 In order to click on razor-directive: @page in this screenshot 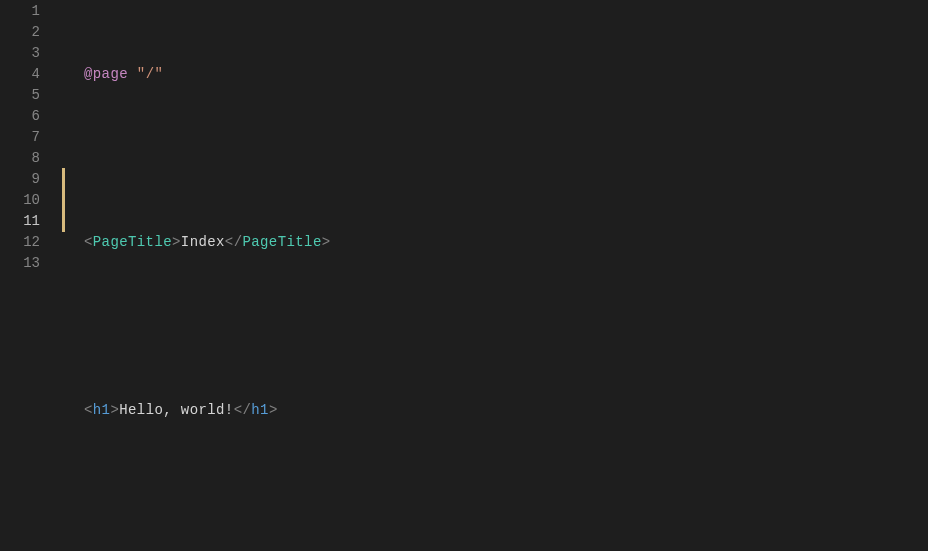, I will do `click(106, 74)`.